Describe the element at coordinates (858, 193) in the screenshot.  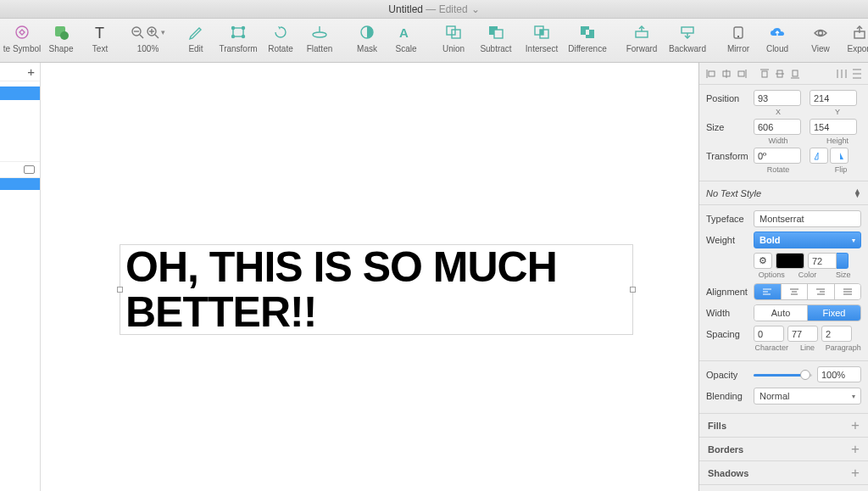
I see `updown-icon: ▲▼` at that location.